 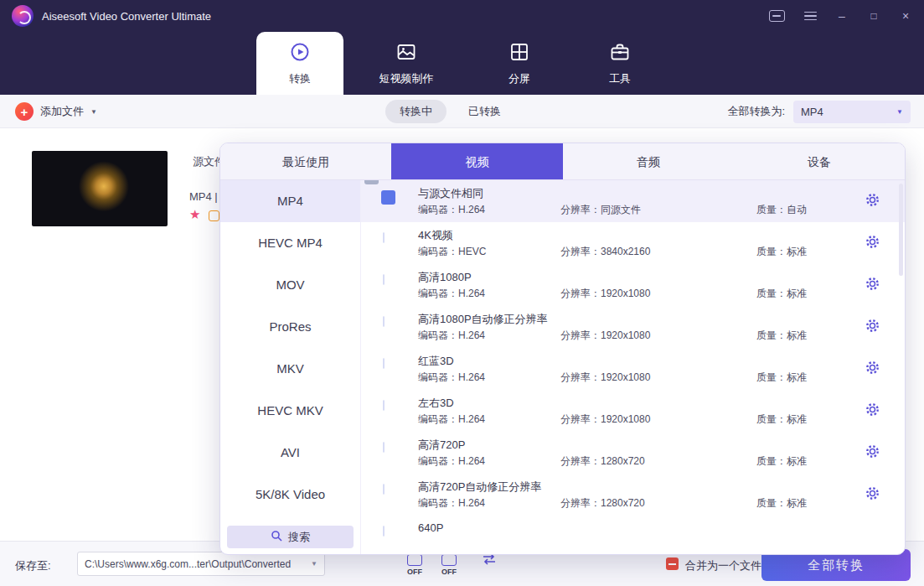 I want to click on format-encoder: 编码器：HEVC, so click(x=452, y=252).